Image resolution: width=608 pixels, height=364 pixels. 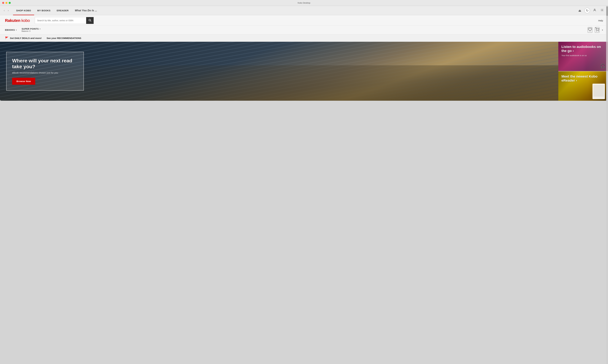 I want to click on gear-icon, so click(x=602, y=10).